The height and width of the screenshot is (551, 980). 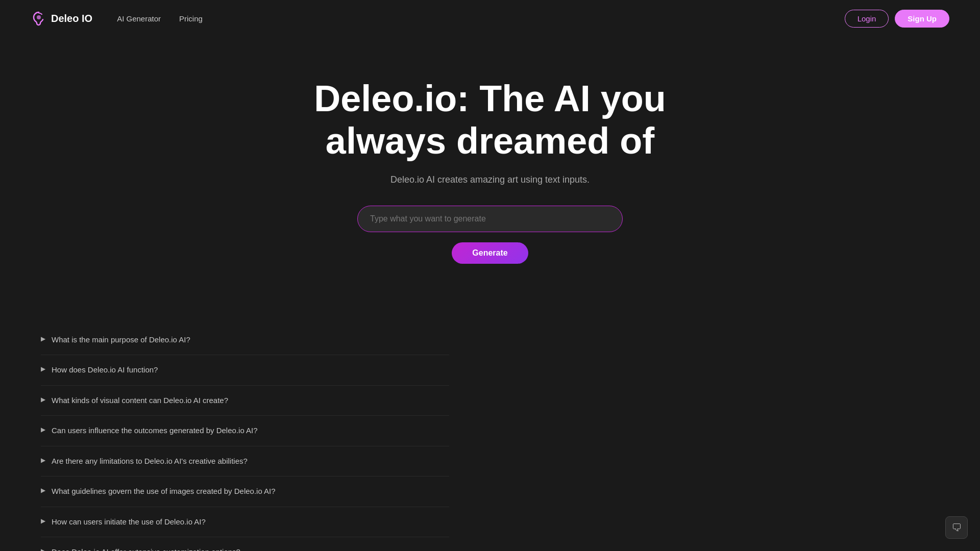 What do you see at coordinates (490, 18) in the screenshot?
I see `navbar: Deleo IO AI Generator Pricing Login Sign…` at bounding box center [490, 18].